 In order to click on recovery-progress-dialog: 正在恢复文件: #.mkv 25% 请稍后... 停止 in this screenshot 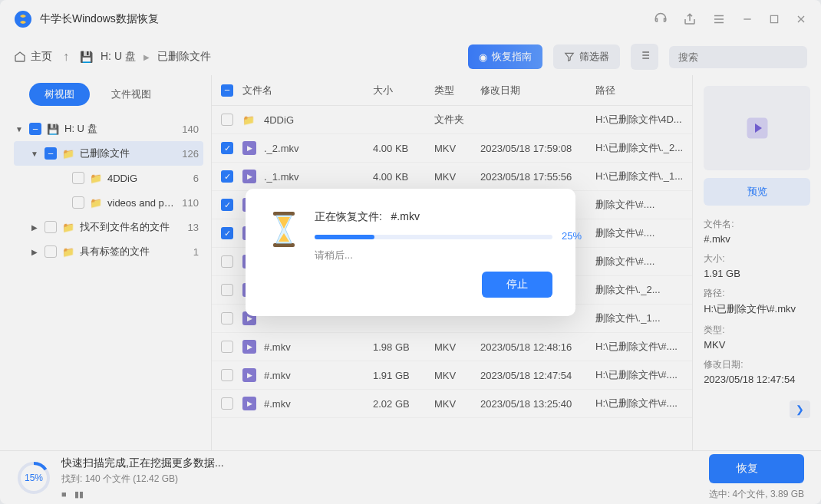, I will do `click(410, 252)`.